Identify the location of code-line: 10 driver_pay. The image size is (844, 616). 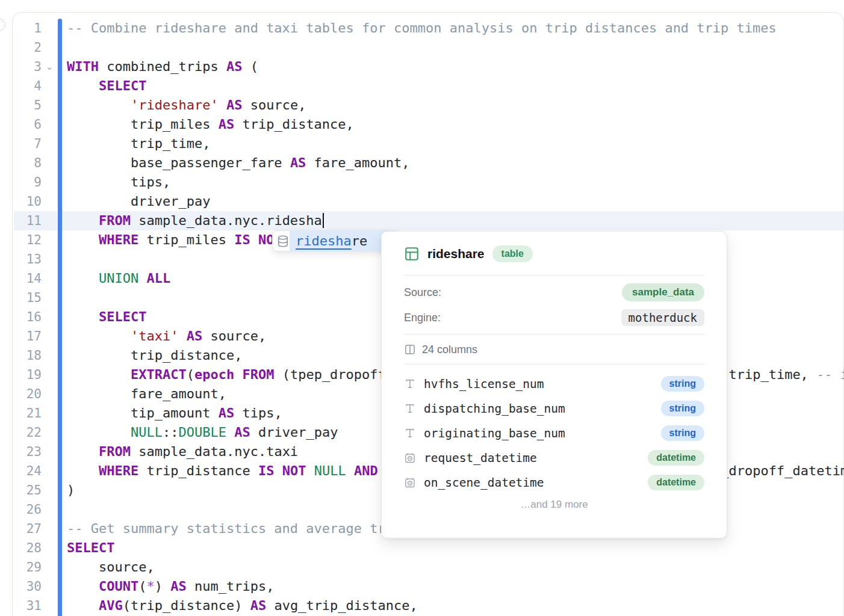
(428, 202).